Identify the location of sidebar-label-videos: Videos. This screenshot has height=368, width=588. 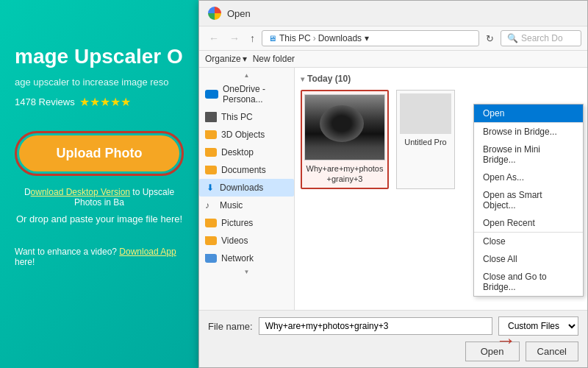
(234, 241).